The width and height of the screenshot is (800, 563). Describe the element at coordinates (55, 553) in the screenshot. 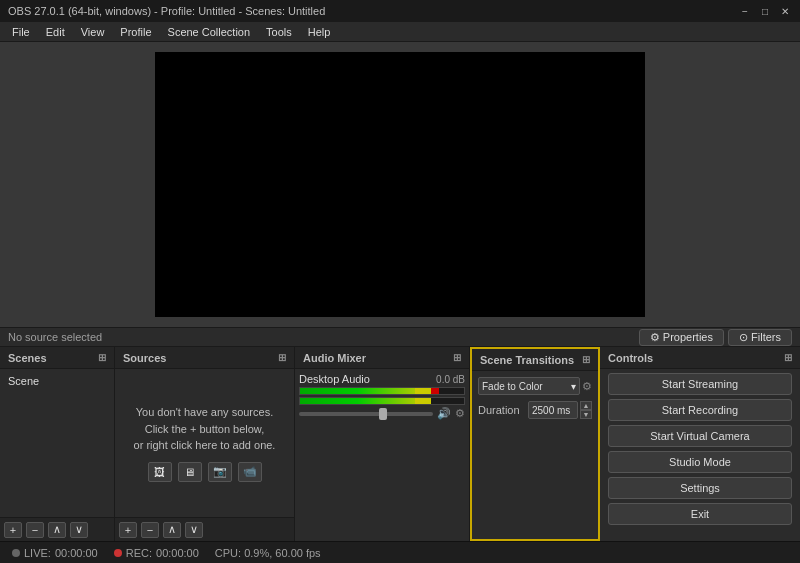

I see `live-status: LIVE: 00:00:00` at that location.